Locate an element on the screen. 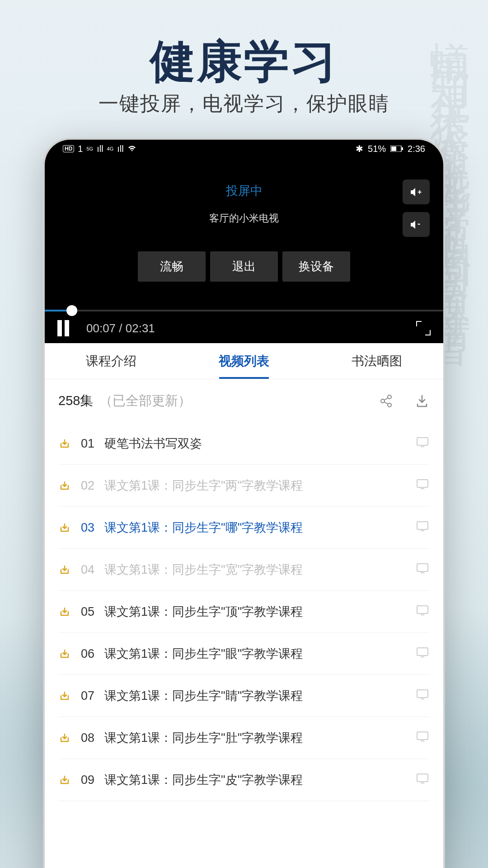 The height and width of the screenshot is (868, 488). episode-title: 课文第1课：同步生字"宽"字教学课程 is located at coordinates (255, 570).